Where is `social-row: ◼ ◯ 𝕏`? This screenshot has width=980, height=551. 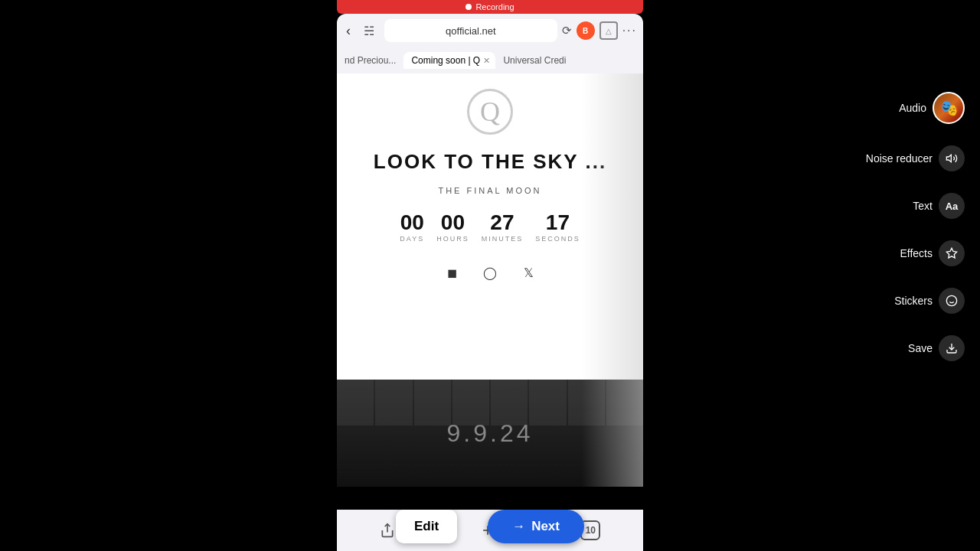 social-row: ◼ ◯ 𝕏 is located at coordinates (490, 272).